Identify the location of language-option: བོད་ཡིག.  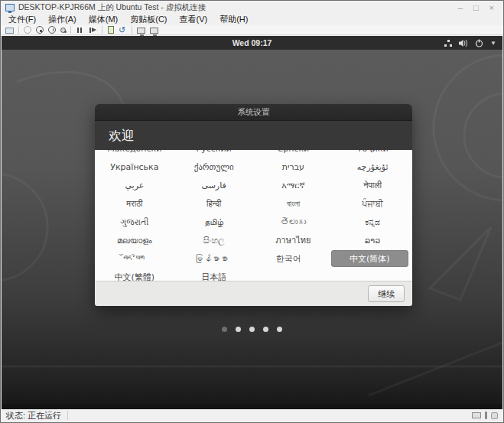
(133, 259).